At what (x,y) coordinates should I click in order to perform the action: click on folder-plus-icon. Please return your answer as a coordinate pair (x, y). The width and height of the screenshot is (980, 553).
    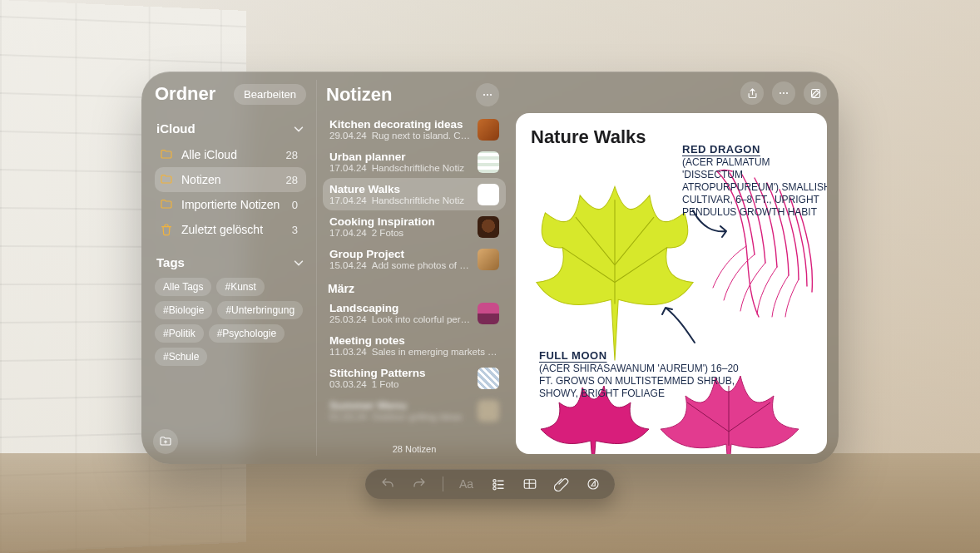
    Looking at the image, I should click on (166, 442).